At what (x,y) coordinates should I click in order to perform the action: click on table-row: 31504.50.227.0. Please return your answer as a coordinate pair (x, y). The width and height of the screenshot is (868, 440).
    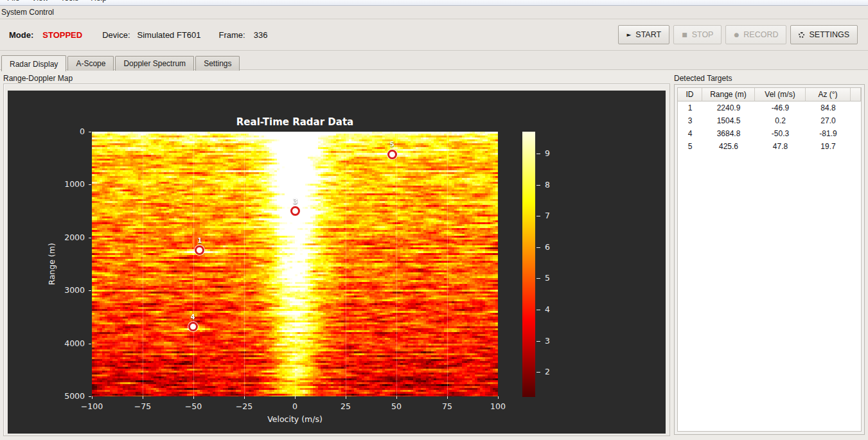
    Looking at the image, I should click on (770, 121).